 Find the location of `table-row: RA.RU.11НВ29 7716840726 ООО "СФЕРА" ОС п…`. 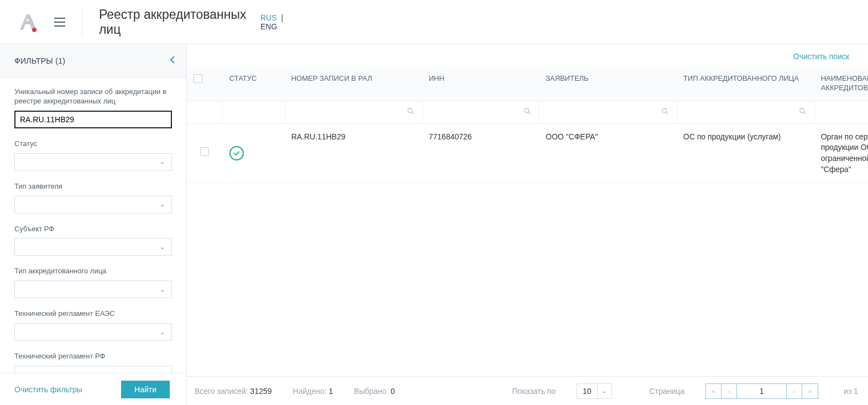

table-row: RA.RU.11НВ29 7716840726 ООО "СФЕРА" ОС п… is located at coordinates (527, 153).